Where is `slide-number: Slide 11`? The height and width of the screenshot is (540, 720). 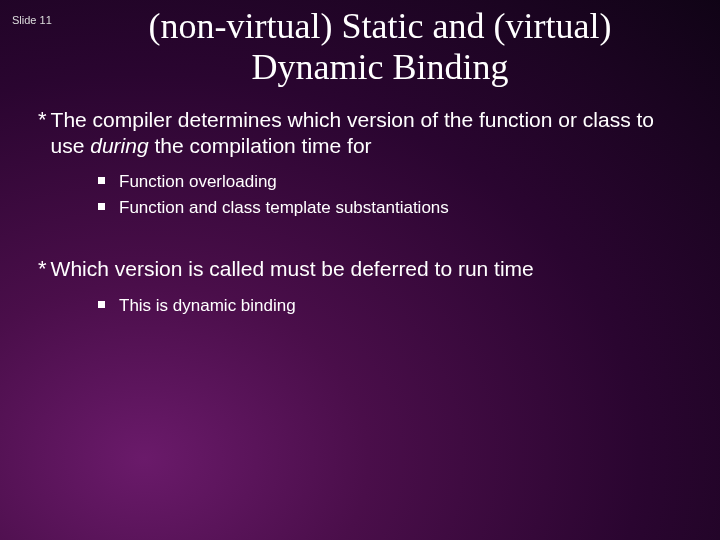
slide-number: Slide 11 is located at coordinates (32, 20).